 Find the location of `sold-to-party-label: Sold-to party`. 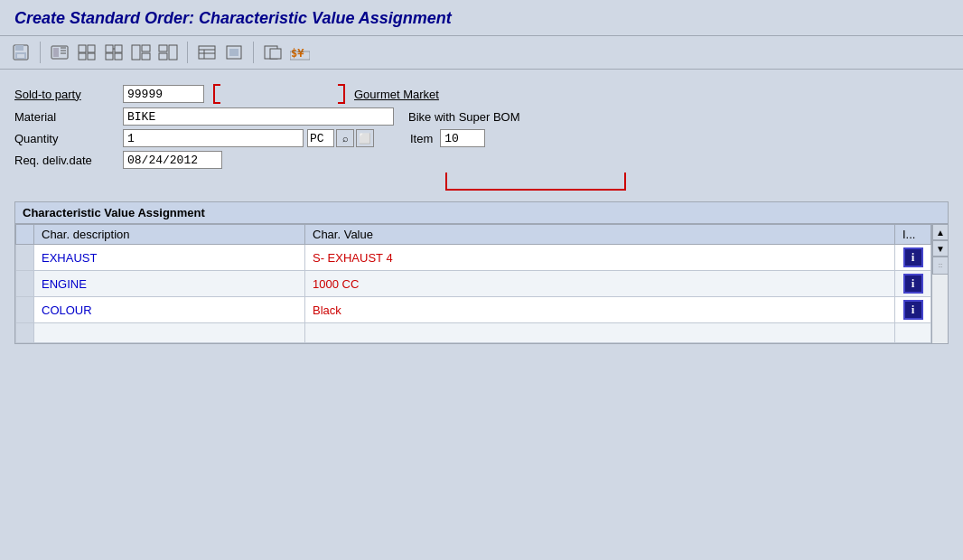

sold-to-party-label: Sold-to party is located at coordinates (69, 94).